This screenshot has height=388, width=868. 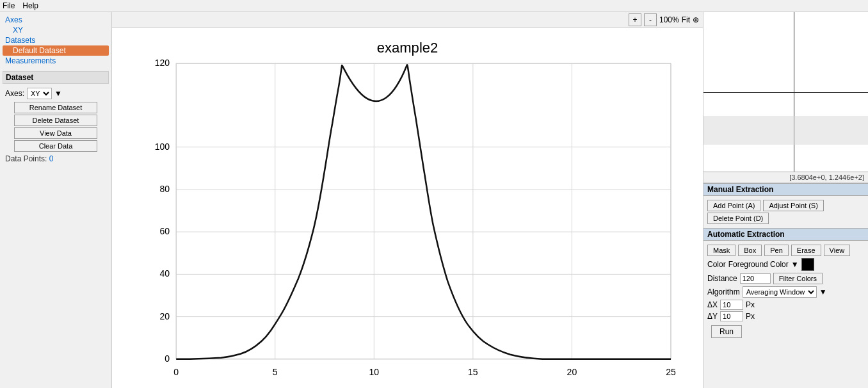 I want to click on view-data-button: View Data, so click(x=56, y=133).